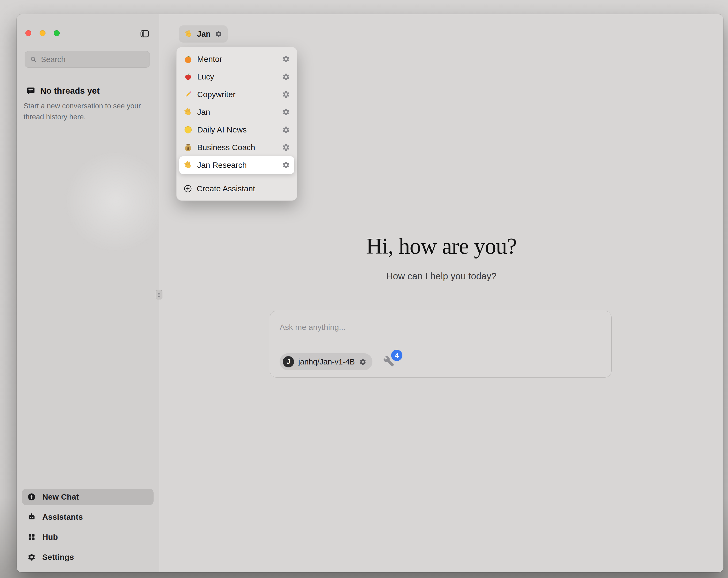 This screenshot has width=728, height=578. I want to click on composer-placeholder: Ask me anything..., so click(441, 327).